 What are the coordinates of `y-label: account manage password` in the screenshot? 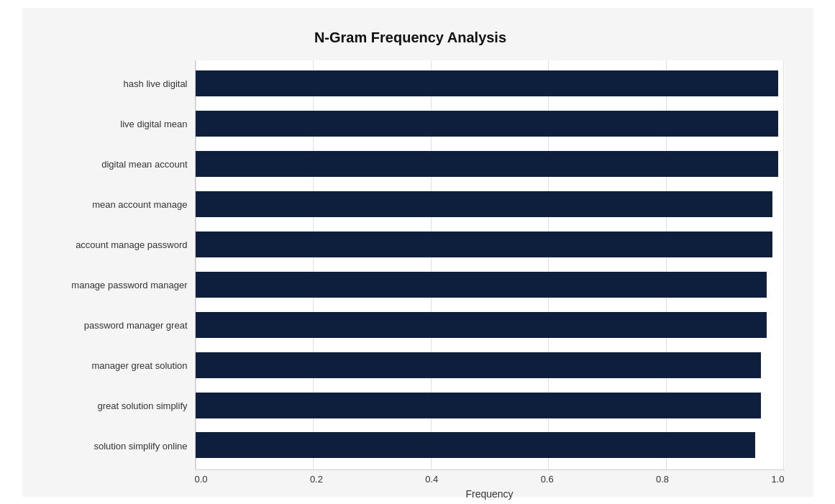 It's located at (131, 245).